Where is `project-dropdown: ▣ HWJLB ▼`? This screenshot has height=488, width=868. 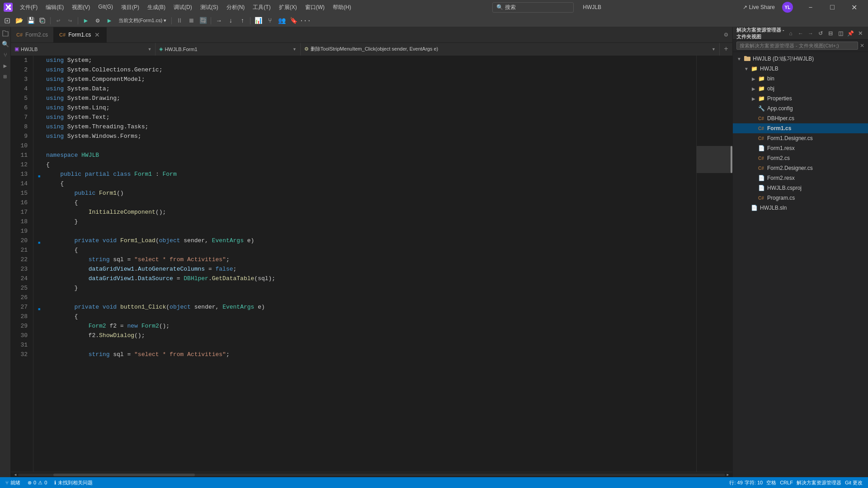
project-dropdown: ▣ HWJLB ▼ is located at coordinates (83, 49).